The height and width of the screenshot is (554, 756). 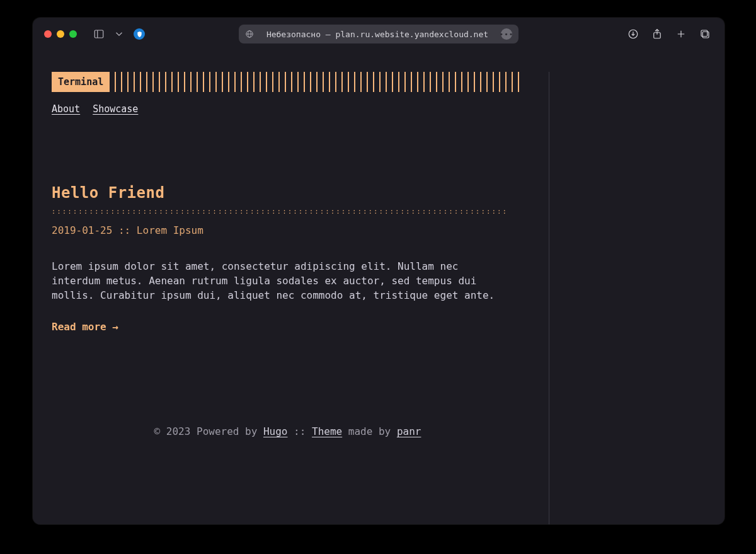 What do you see at coordinates (287, 82) in the screenshot?
I see `header: Terminal` at bounding box center [287, 82].